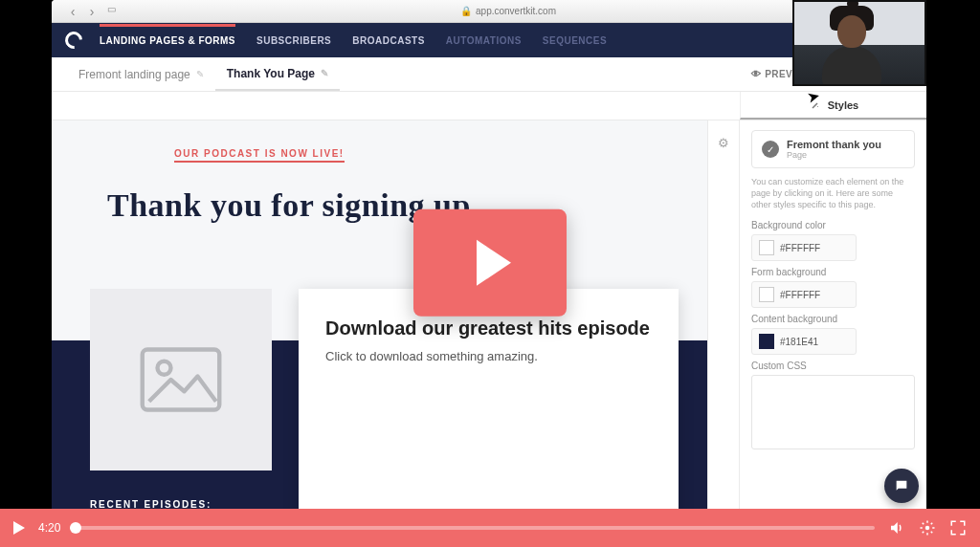 Image resolution: width=980 pixels, height=547 pixels. Describe the element at coordinates (73, 40) in the screenshot. I see `convertkit-logo-icon` at that location.